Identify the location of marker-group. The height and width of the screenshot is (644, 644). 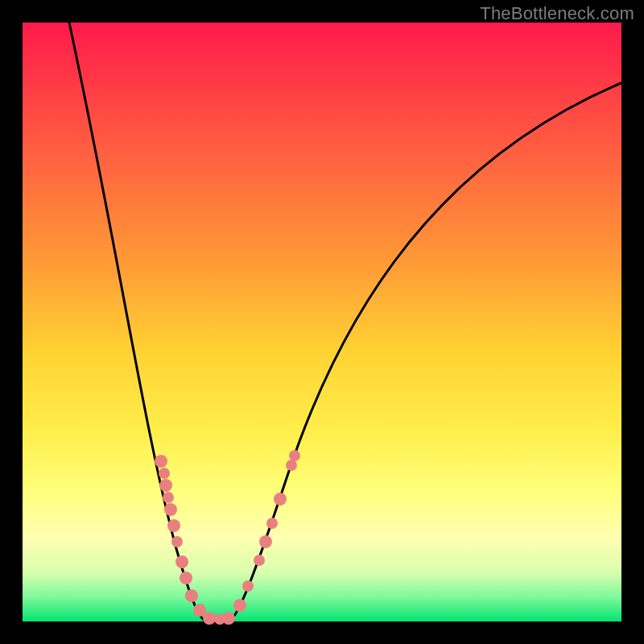
(227, 538).